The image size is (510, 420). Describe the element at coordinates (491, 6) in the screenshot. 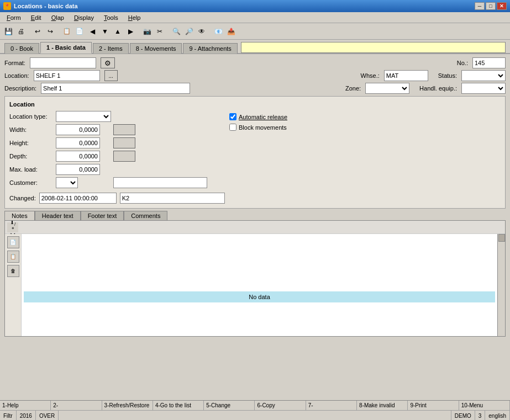

I see `window-controls: ─ □ ✕` at that location.